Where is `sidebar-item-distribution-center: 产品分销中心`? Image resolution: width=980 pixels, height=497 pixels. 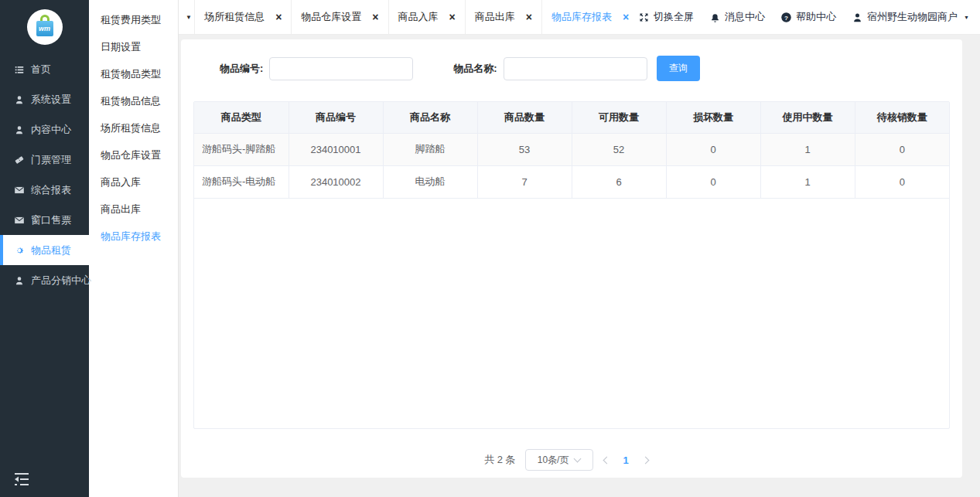
sidebar-item-distribution-center: 产品分销中心 is located at coordinates (45, 280).